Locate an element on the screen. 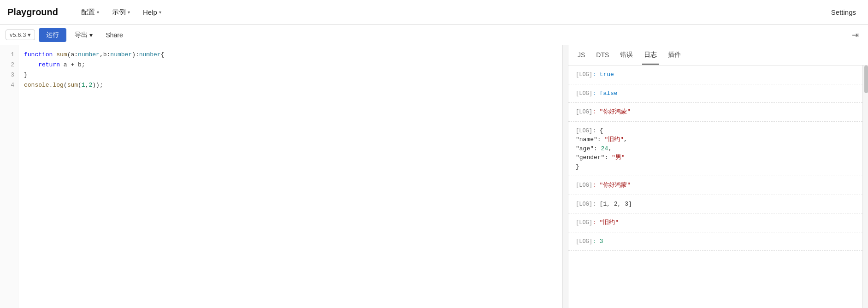  log-value-6: : [1, 2, 3] is located at coordinates (612, 204).